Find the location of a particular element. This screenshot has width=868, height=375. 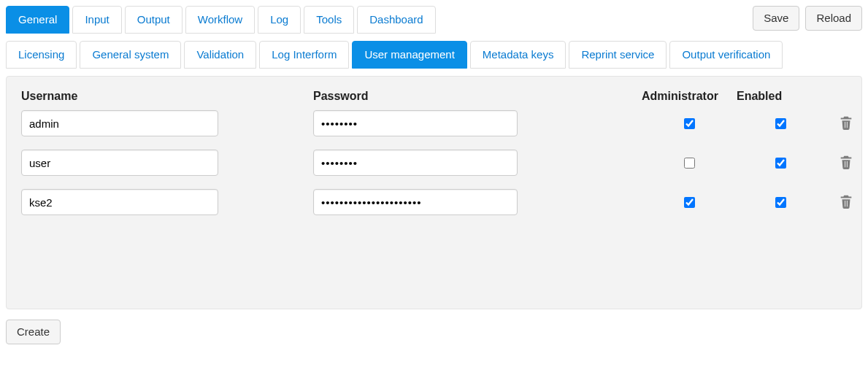

top-bar: GeneralInputOutputWorkflowLogToolsDashbo… is located at coordinates (434, 21).